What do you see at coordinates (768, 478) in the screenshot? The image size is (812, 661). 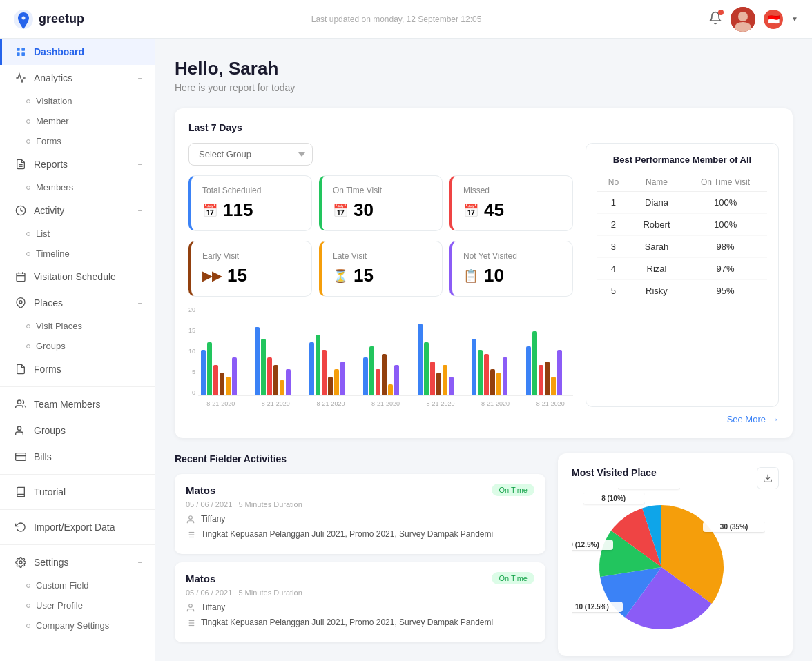 I see `download-button` at bounding box center [768, 478].